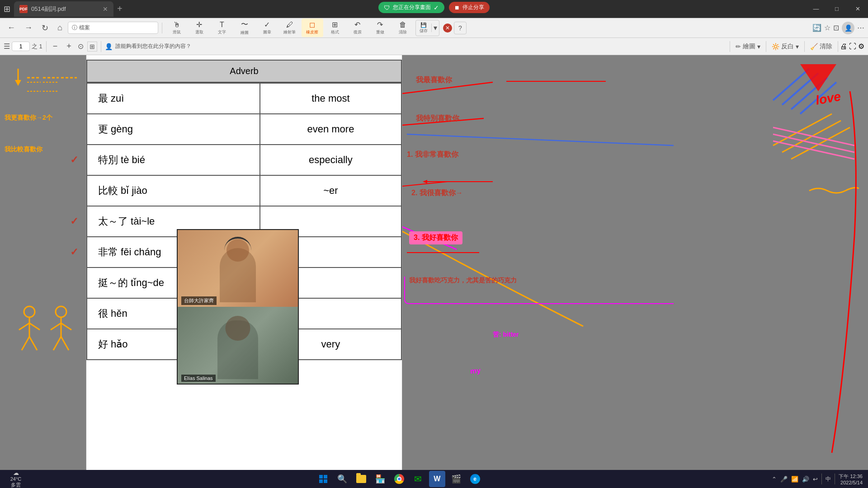 This screenshot has width=868, height=488. Describe the element at coordinates (836, 28) in the screenshot. I see `share-icon: ⊡` at that location.